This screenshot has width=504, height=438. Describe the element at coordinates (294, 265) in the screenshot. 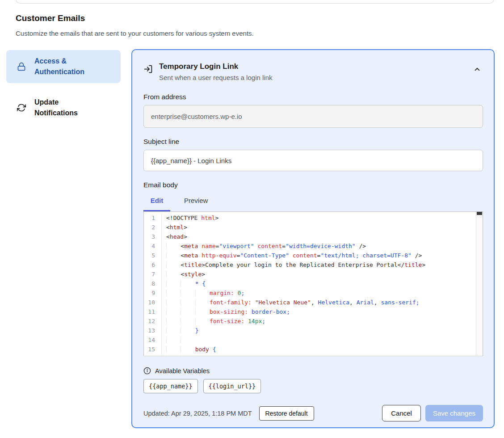

I see `code-text: <title>Complete your login to the Replic…` at that location.